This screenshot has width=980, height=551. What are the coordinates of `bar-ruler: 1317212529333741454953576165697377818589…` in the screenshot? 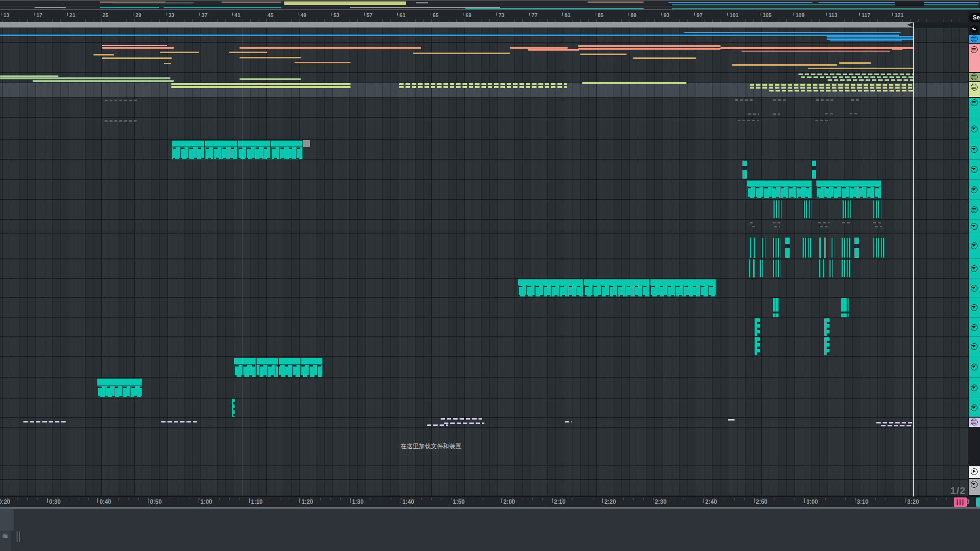 It's located at (490, 17).